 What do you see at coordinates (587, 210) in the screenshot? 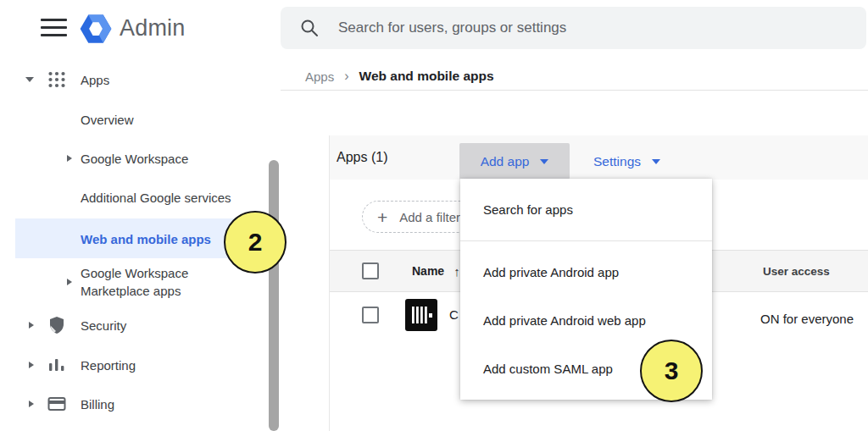
I see `menu-item-search-for-apps: Search for apps` at bounding box center [587, 210].